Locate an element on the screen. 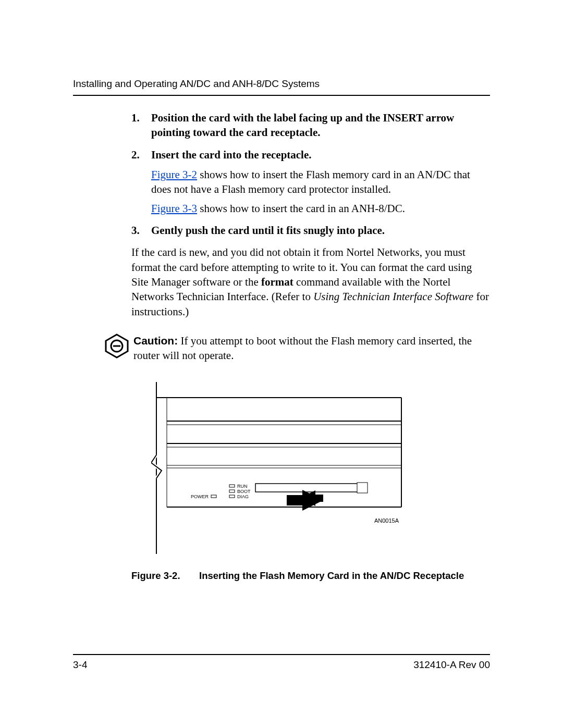  caution-text: Caution: If you attempt to boot without … is located at coordinates (312, 348).